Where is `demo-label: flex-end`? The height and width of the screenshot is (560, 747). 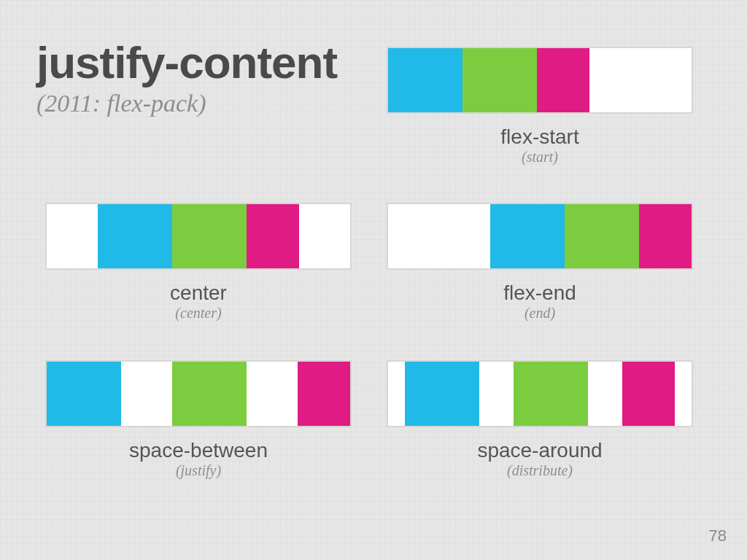
demo-label: flex-end is located at coordinates (540, 293).